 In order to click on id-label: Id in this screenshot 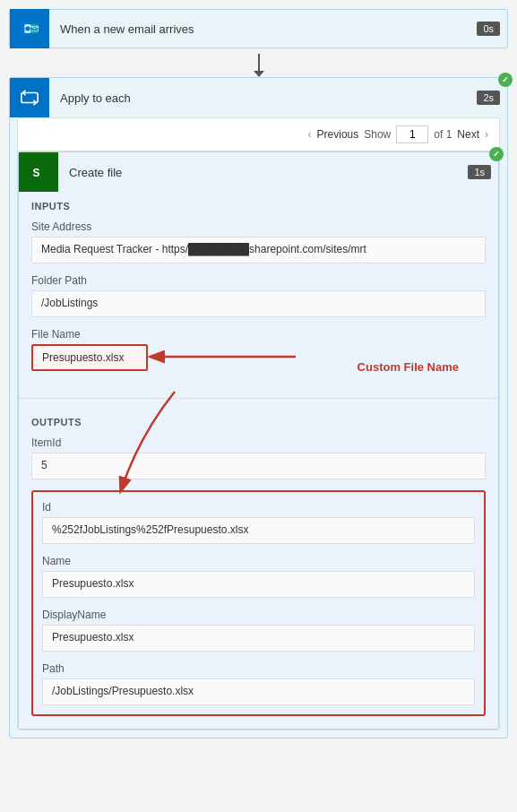, I will do `click(258, 507)`.